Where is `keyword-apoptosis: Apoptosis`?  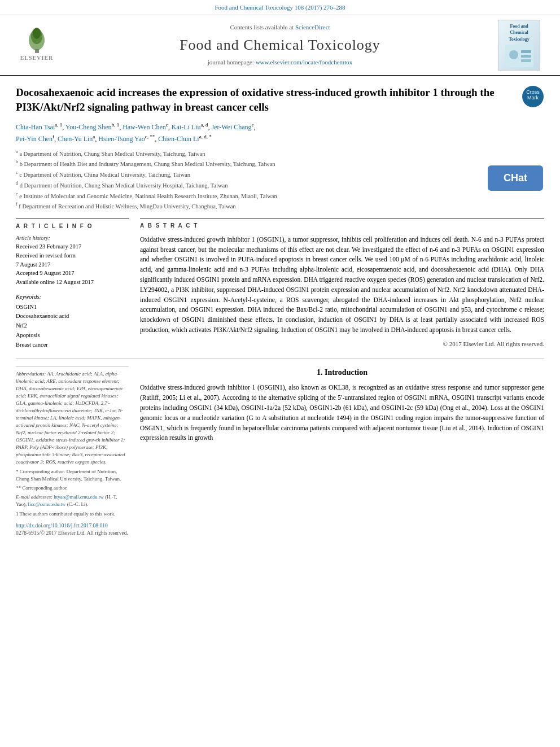
keyword-apoptosis: Apoptosis is located at coordinates (72, 335).